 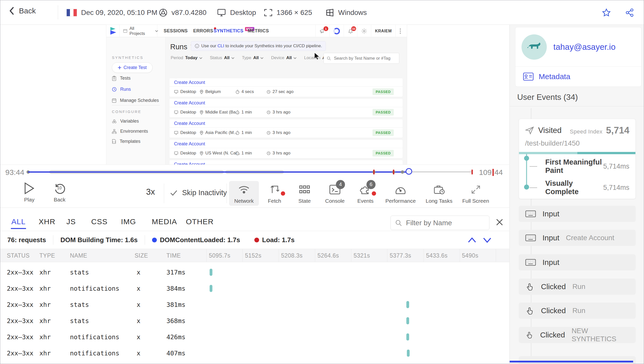 What do you see at coordinates (472, 240) in the screenshot?
I see `jump-up-icon` at bounding box center [472, 240].